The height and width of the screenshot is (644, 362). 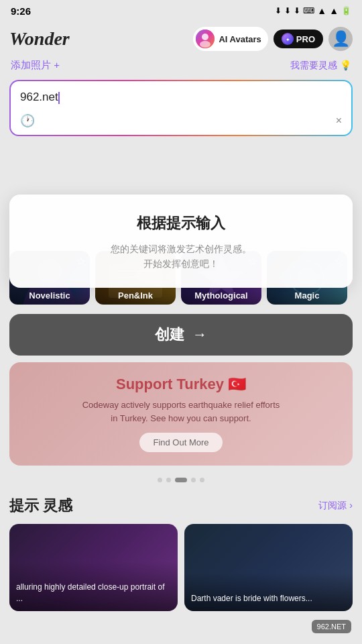 What do you see at coordinates (334, 11) in the screenshot?
I see `signal-icon: ▲` at bounding box center [334, 11].